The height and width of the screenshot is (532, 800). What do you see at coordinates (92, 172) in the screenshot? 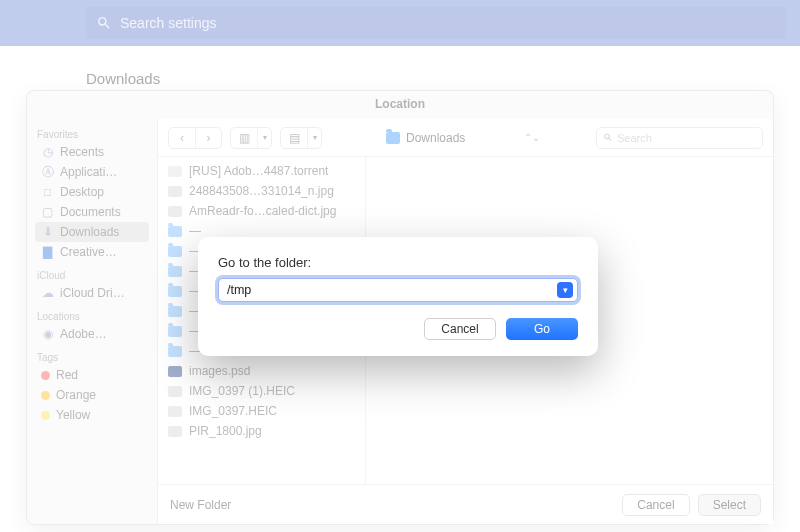
I see `sidebar-item-applications: ⒶApplicati…` at bounding box center [92, 172].